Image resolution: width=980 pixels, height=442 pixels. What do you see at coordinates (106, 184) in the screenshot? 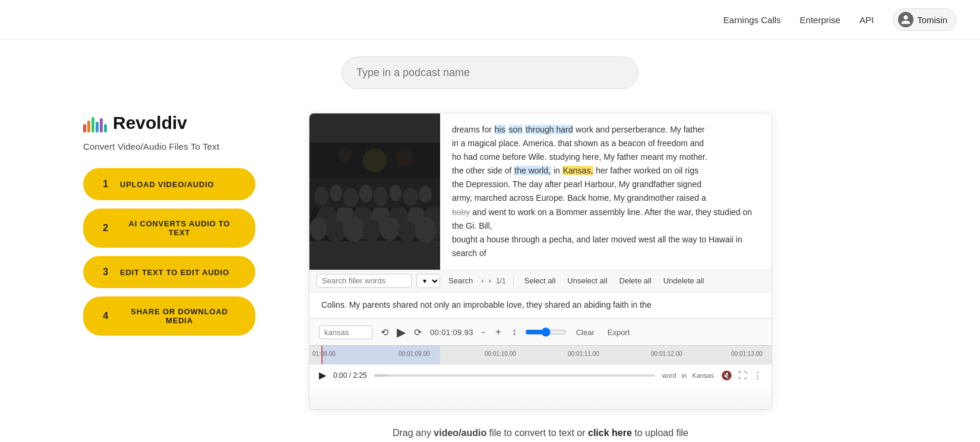
I see `step-1-number: 1` at bounding box center [106, 184].